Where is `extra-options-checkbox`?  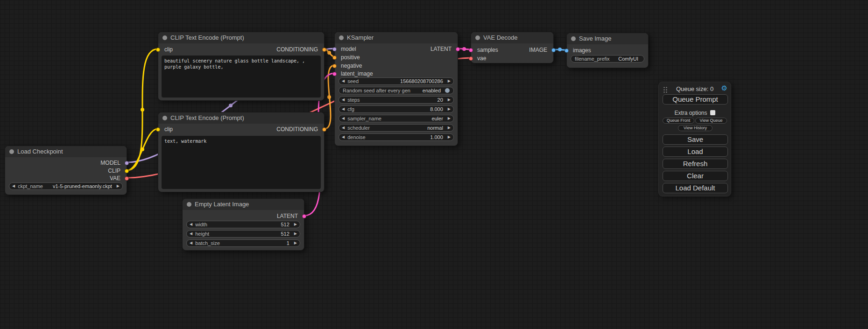 extra-options-checkbox is located at coordinates (713, 113).